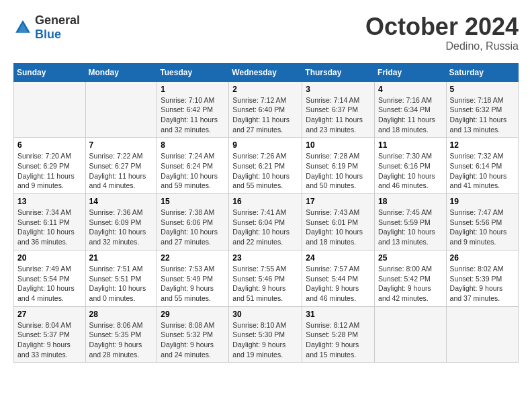 The width and height of the screenshot is (532, 411). Describe the element at coordinates (193, 109) in the screenshot. I see `calendar-cell: 1Sunrise: 7:10 AMSunset: 6:42 PMDaylight…` at that location.